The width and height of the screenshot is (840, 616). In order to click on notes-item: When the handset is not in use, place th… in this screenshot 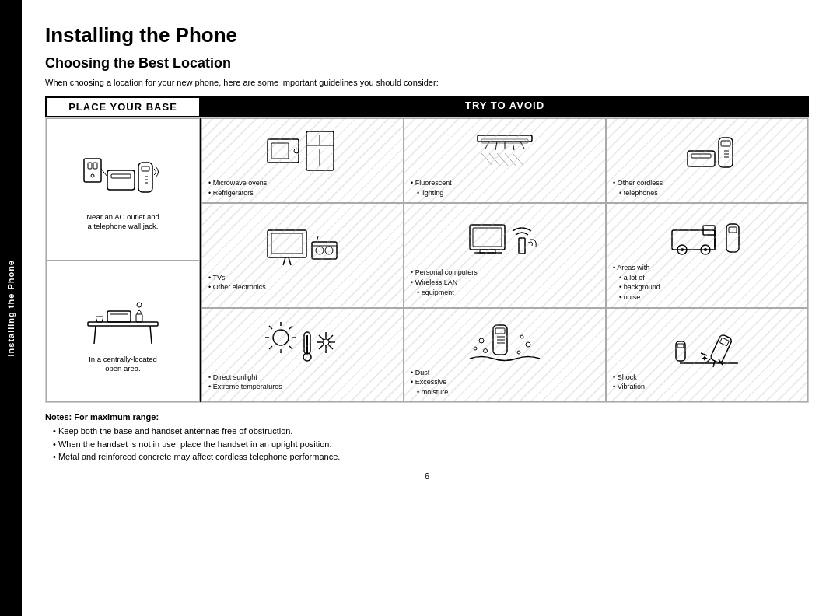, I will do `click(427, 445)`.